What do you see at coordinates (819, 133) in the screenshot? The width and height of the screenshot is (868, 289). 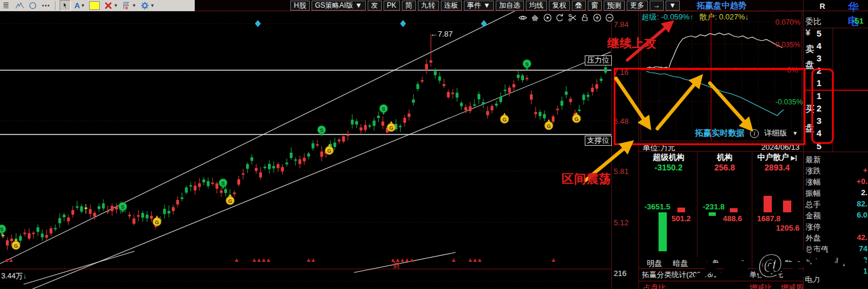 I see `buy-level-4: 4` at bounding box center [819, 133].